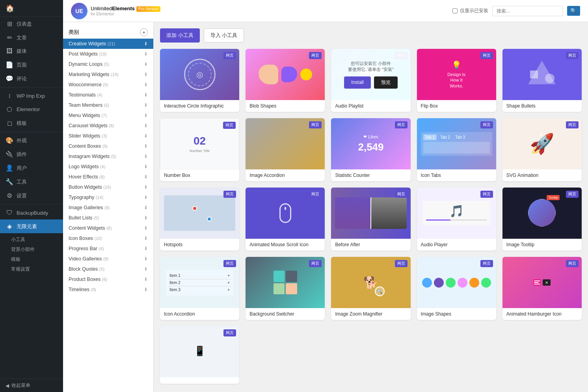 Image resolution: width=588 pixels, height=392 pixels. What do you see at coordinates (32, 140) in the screenshot?
I see `sidebar-item-appearance: 🎨 外观` at bounding box center [32, 140].